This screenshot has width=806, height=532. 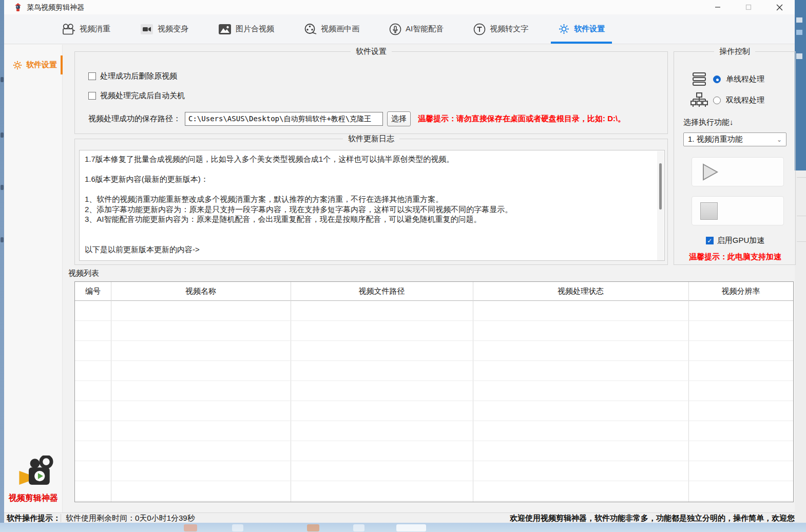 I want to click on settings-group-title: 软件设置, so click(x=371, y=51).